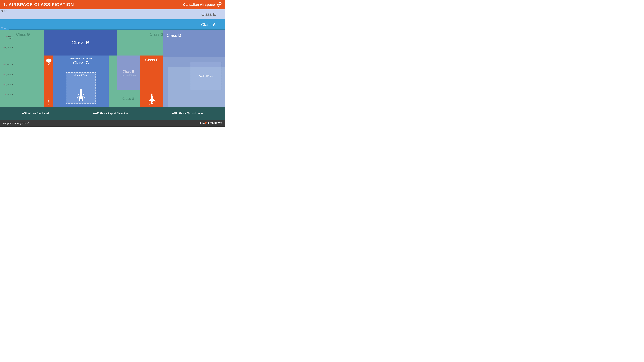  Describe the element at coordinates (174, 35) in the screenshot. I see `class-d-label: Class D` at that location.